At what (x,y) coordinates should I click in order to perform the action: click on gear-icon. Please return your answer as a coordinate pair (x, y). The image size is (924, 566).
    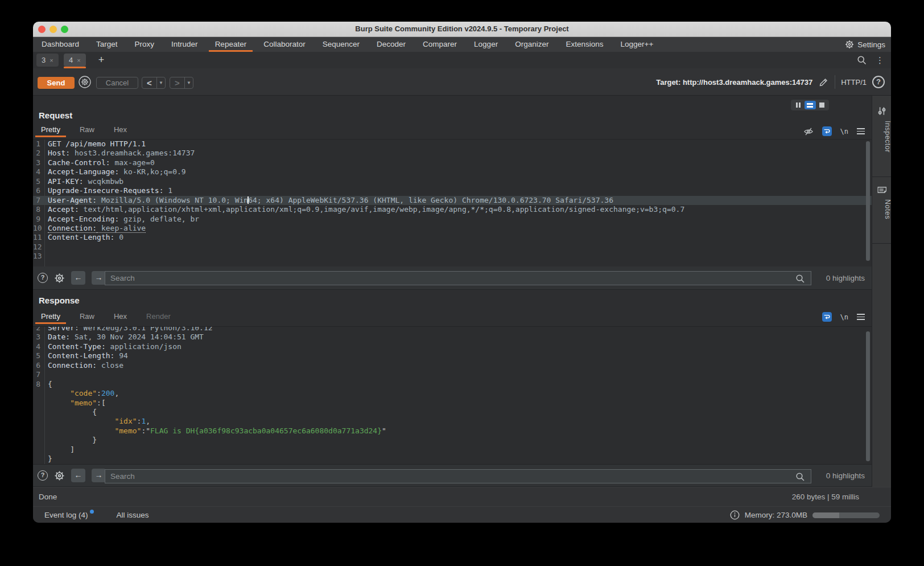
    Looking at the image, I should click on (849, 44).